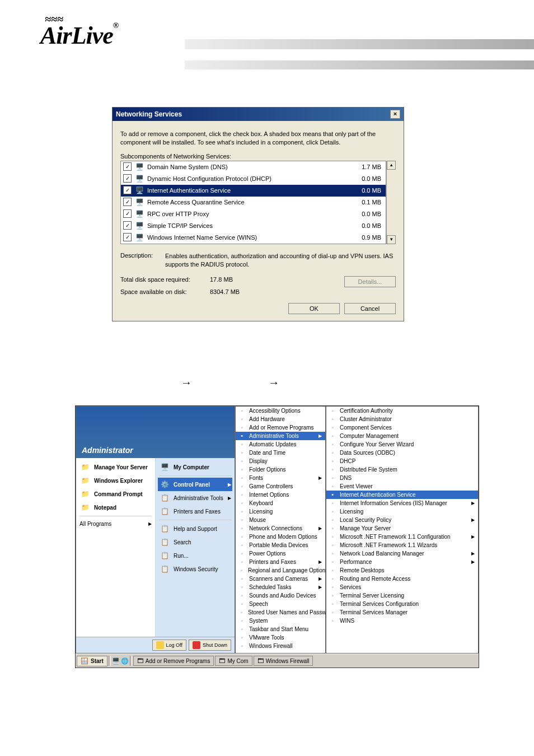 The height and width of the screenshot is (756, 534). What do you see at coordinates (280, 545) in the screenshot?
I see `menu-item: ▫️Portable Media Devices` at bounding box center [280, 545].